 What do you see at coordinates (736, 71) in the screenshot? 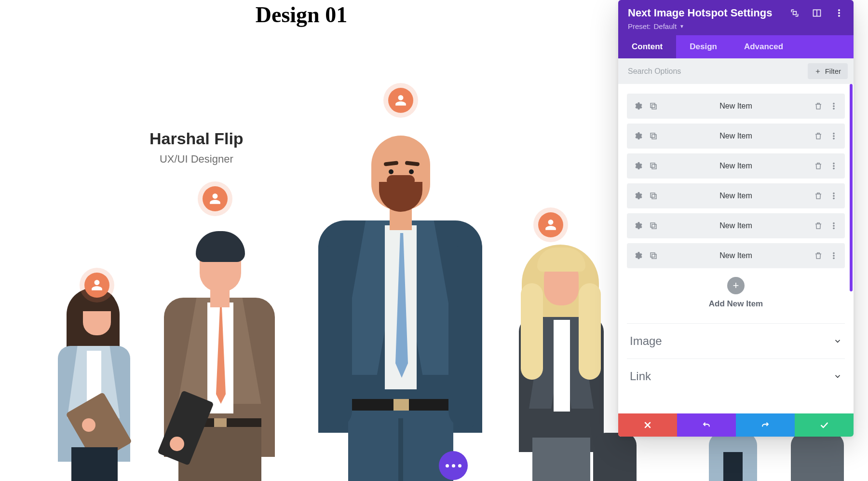
I see `search-row: Filter` at bounding box center [736, 71].